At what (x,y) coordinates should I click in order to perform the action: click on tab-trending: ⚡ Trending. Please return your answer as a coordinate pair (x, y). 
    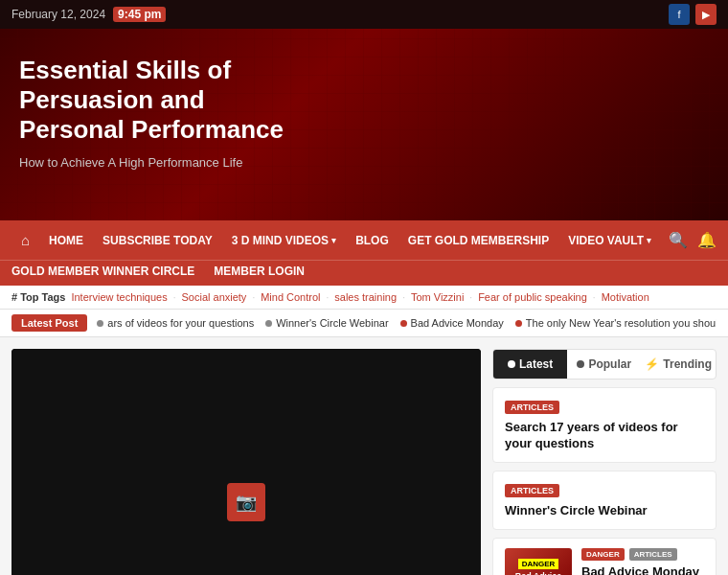
    Looking at the image, I should click on (678, 364).